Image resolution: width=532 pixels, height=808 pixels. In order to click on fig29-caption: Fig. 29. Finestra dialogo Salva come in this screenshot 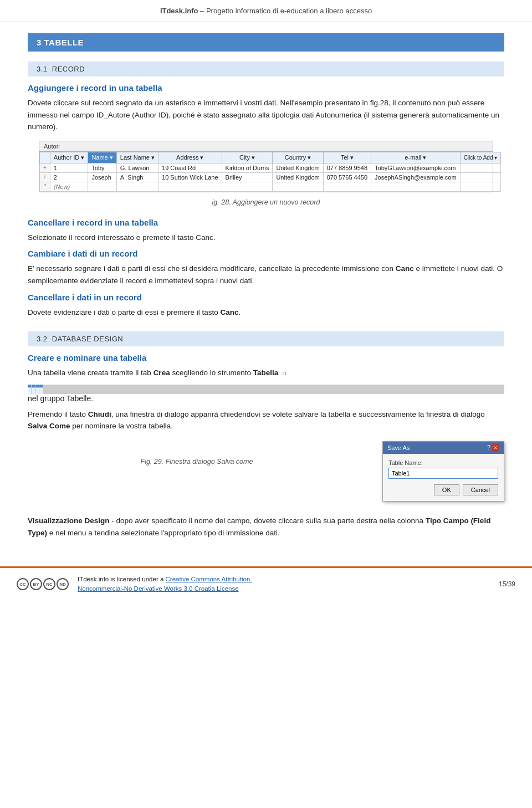, I will do `click(197, 453)`.